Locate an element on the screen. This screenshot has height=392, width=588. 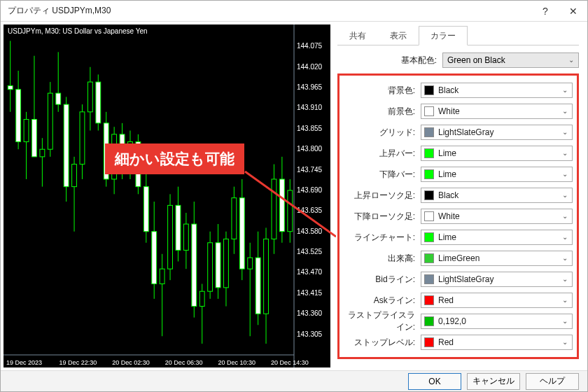
color-row: Bidライン:LightSlateGray⌄ is located at coordinates (458, 279).